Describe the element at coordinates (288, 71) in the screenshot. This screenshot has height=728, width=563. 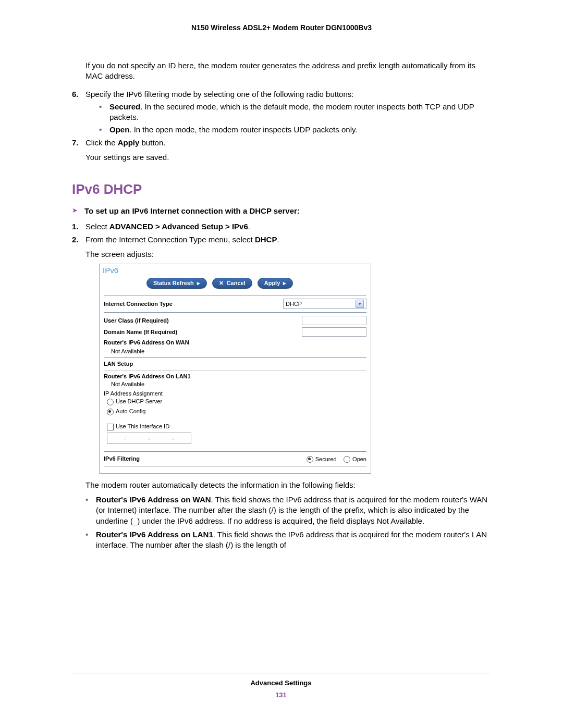
I see `intro-paragraph: If you do not specify an ID here, the mo…` at that location.